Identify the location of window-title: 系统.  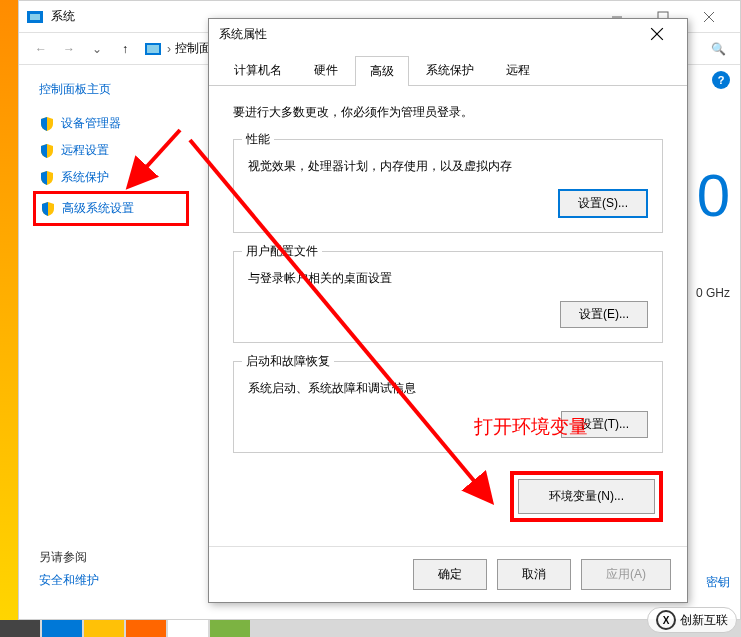
(63, 16).